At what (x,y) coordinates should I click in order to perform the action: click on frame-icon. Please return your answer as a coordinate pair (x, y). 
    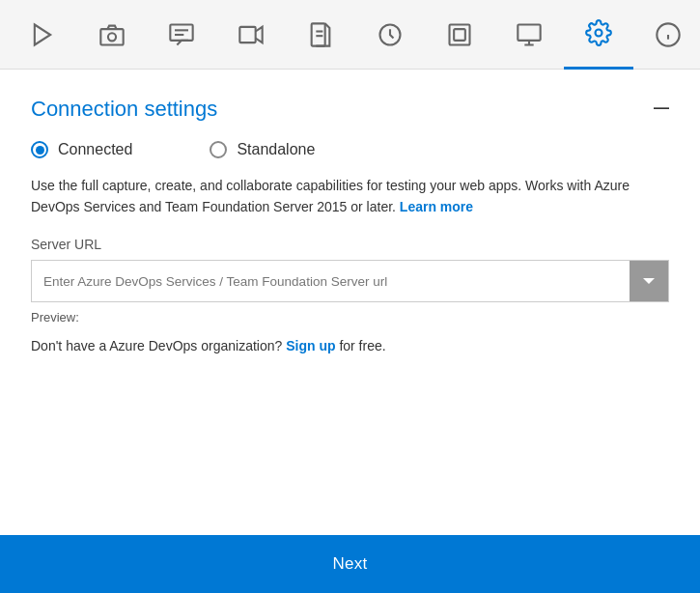
    Looking at the image, I should click on (460, 35).